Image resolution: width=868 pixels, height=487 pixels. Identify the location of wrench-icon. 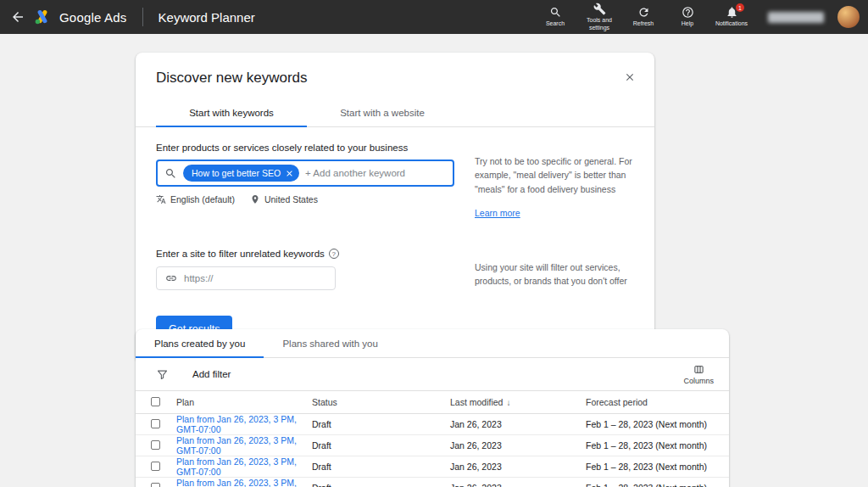
(600, 8).